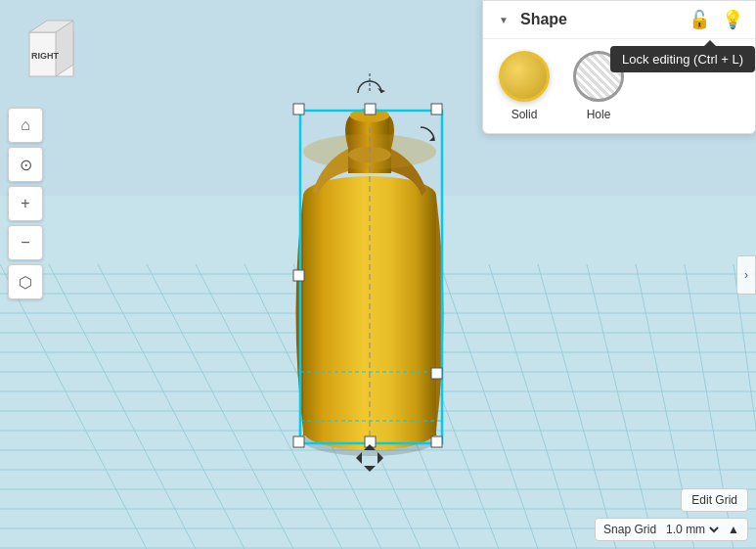 The width and height of the screenshot is (756, 549). What do you see at coordinates (25, 243) in the screenshot?
I see `minus-icon: −` at bounding box center [25, 243].